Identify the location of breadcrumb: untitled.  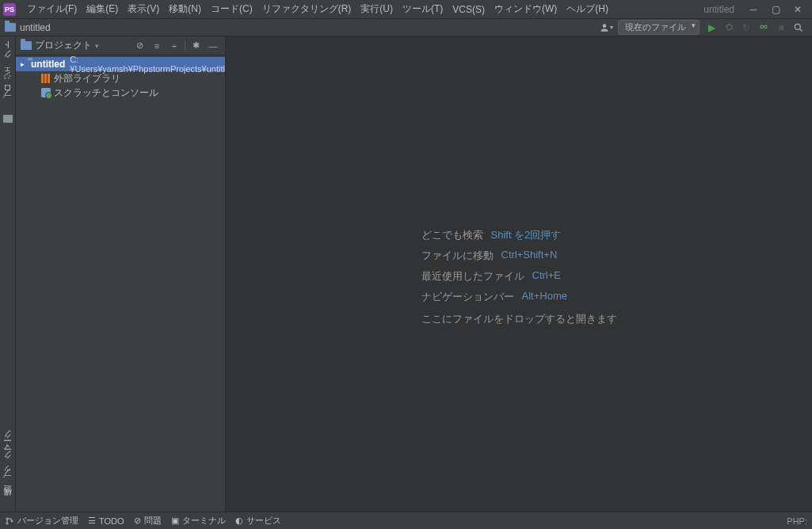
(35, 28).